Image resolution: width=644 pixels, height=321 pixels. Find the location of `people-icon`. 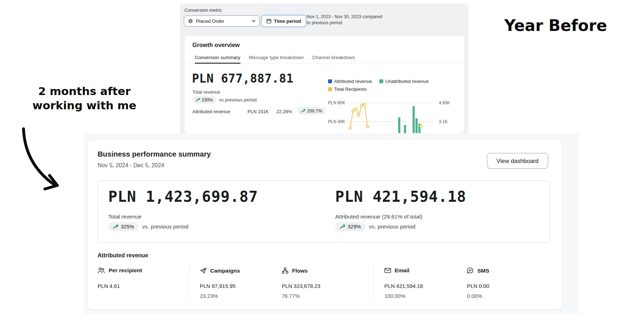

people-icon is located at coordinates (101, 270).